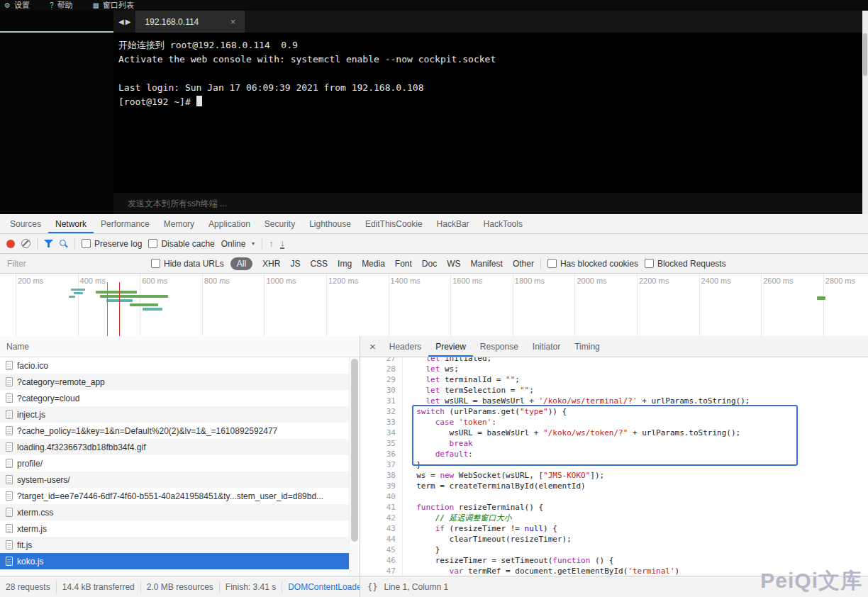 The image size is (868, 597). What do you see at coordinates (373, 264) in the screenshot?
I see `filter-chip-media: Media` at bounding box center [373, 264].